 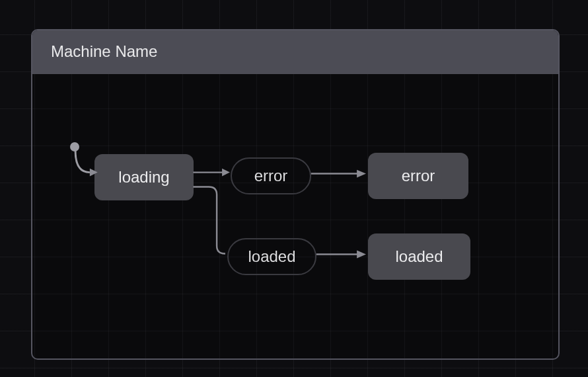 What do you see at coordinates (419, 257) in the screenshot?
I see `state-label: loaded` at bounding box center [419, 257].